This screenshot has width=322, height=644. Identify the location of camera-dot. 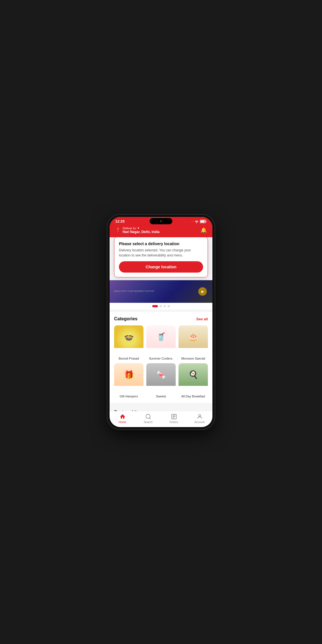
(161, 221).